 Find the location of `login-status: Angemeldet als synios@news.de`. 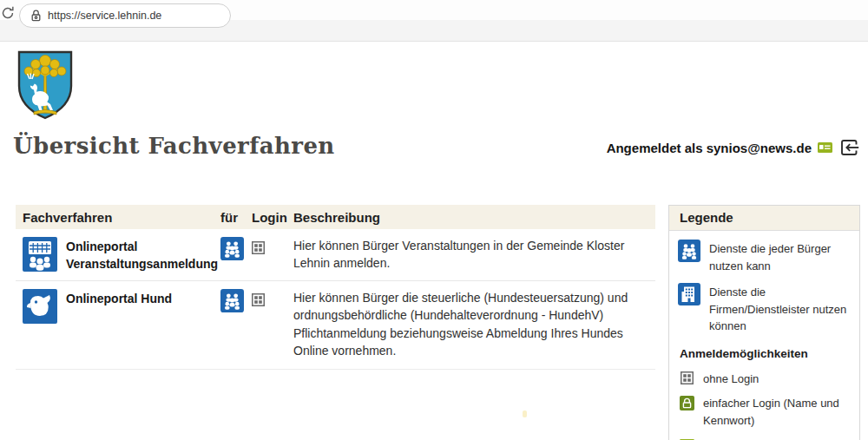

login-status: Angemeldet als synios@news.de is located at coordinates (733, 148).